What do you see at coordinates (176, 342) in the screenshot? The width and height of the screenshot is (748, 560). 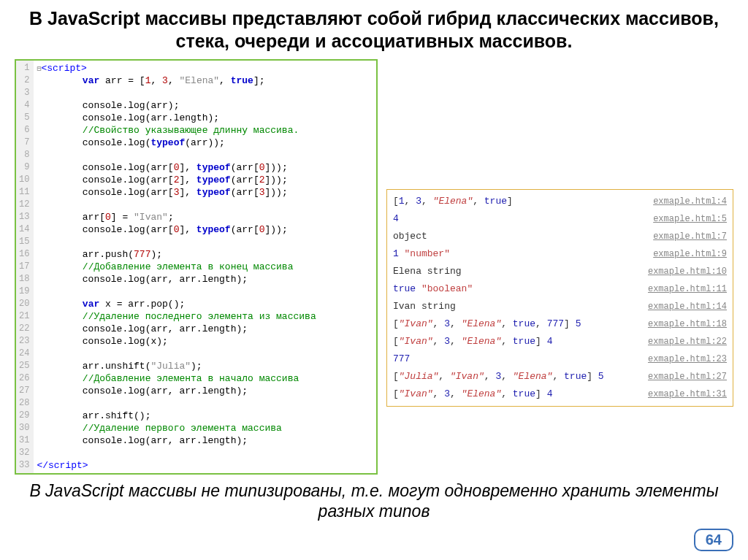 I see `code-line: console.log(x);` at bounding box center [176, 342].